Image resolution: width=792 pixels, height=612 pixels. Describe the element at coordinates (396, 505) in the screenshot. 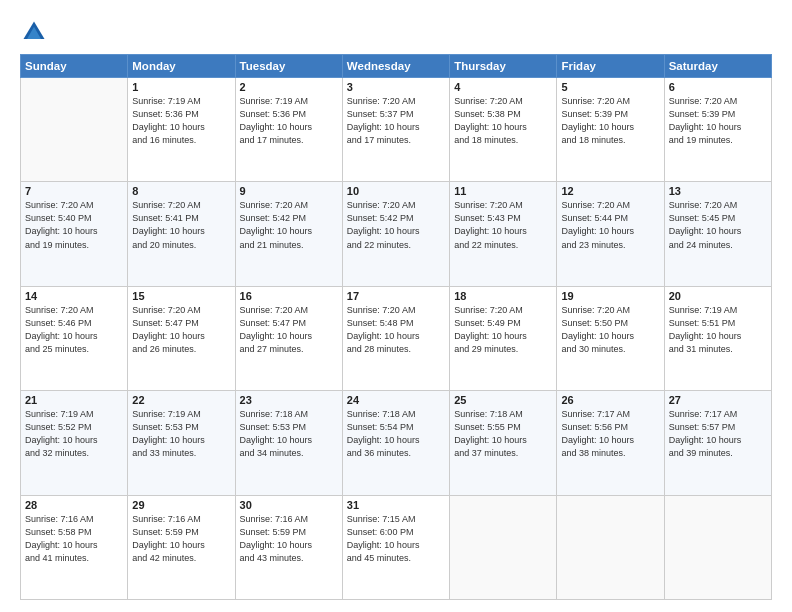

I see `day-number: 31` at that location.